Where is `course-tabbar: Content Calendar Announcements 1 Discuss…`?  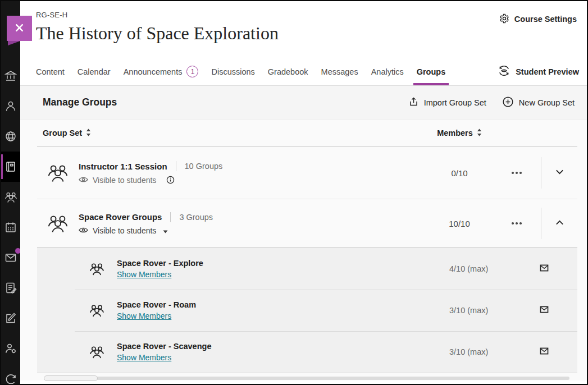
course-tabbar: Content Calendar Announcements 1 Discuss… is located at coordinates (303, 72).